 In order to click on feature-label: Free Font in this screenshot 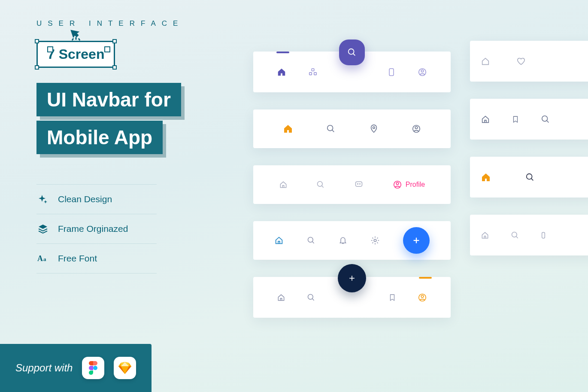, I will do `click(77, 258)`.